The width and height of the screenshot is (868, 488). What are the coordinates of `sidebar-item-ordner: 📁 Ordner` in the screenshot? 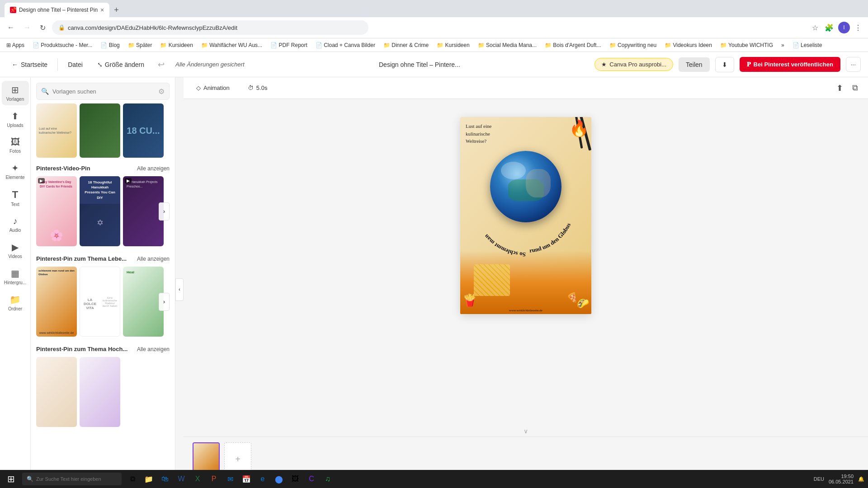 It's located at (15, 303).